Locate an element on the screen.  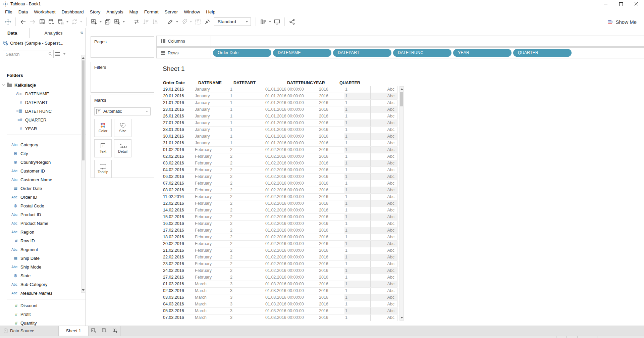
field-item: Customer Name is located at coordinates (43, 180).